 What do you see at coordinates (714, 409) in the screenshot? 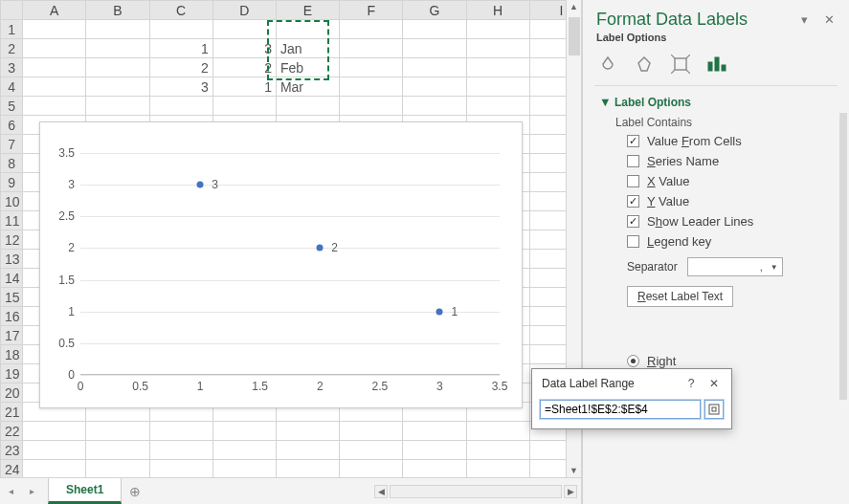
I see `range-picker-icon` at bounding box center [714, 409].